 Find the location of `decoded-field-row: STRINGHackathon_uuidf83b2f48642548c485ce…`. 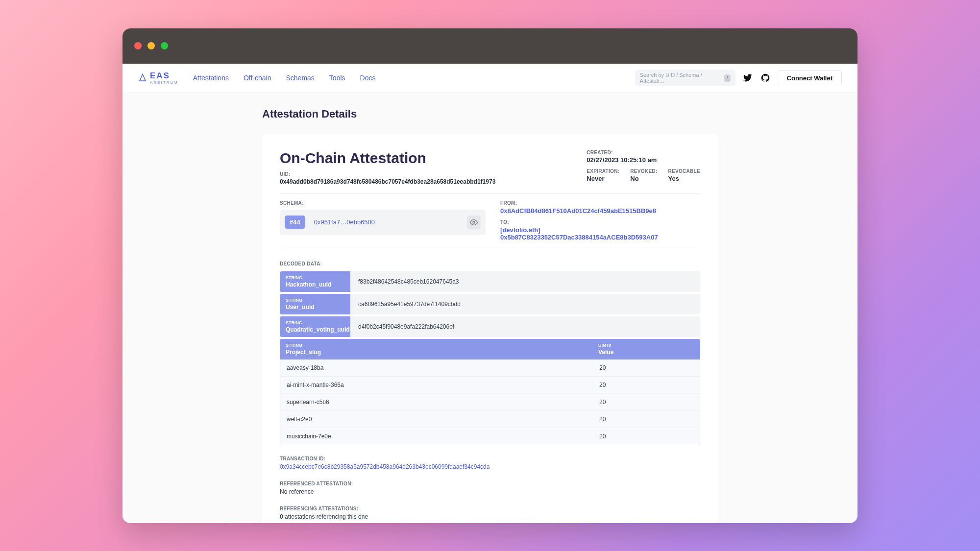

decoded-field-row: STRINGHackathon_uuidf83b2f48642548c485ce… is located at coordinates (490, 282).